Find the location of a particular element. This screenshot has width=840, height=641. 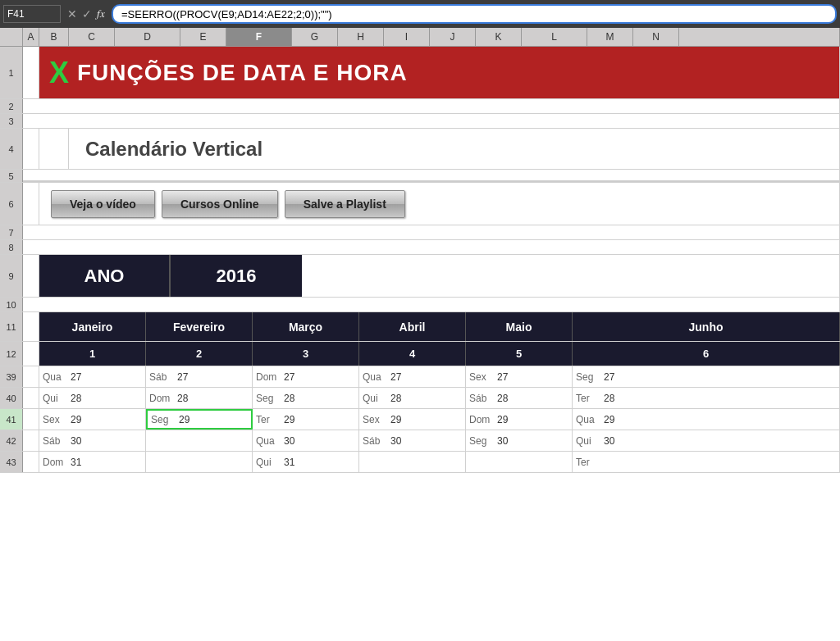

row-num-4: 4 is located at coordinates (11, 149).